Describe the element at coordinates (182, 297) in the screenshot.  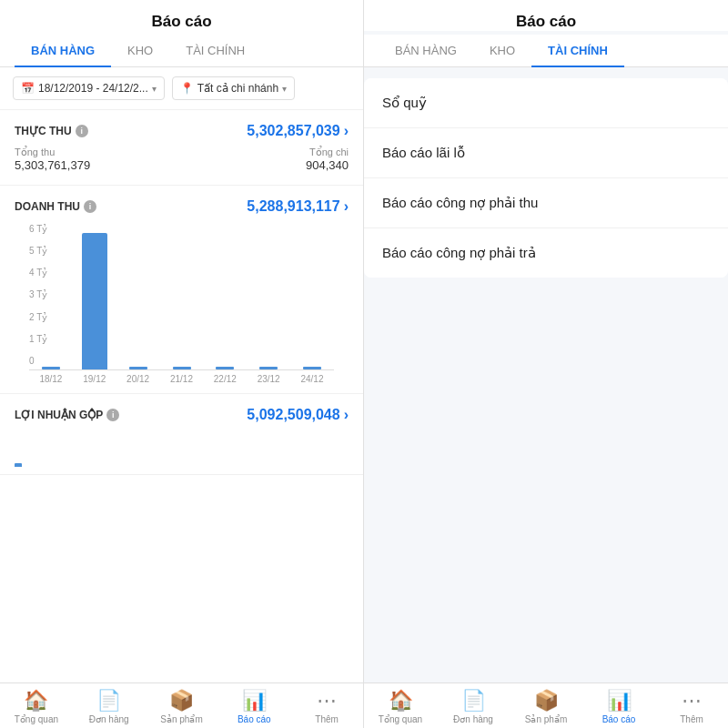
I see `chart-bars` at that location.